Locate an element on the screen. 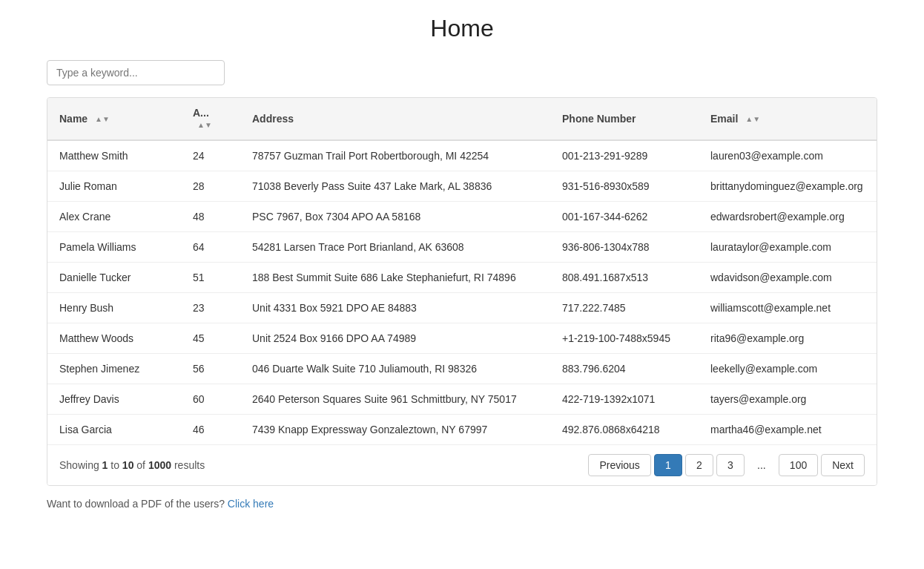 The height and width of the screenshot is (569, 924). col-header-address: Address is located at coordinates (395, 119).